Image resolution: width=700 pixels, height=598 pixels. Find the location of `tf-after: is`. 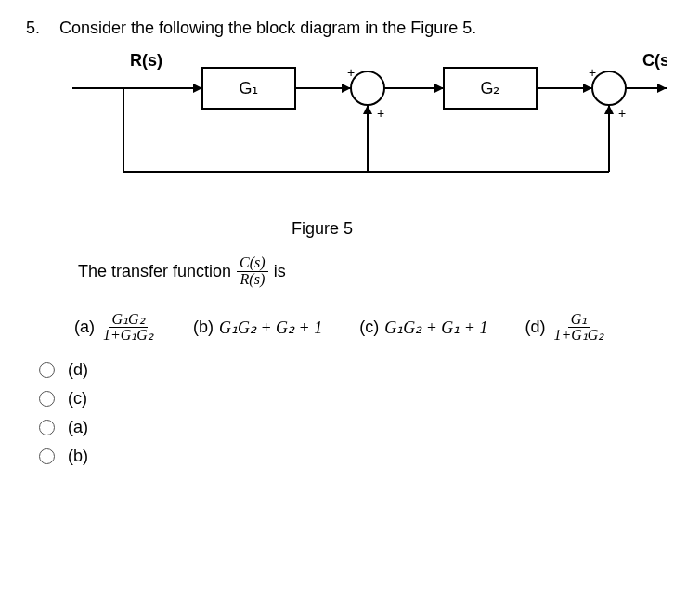

tf-after: is is located at coordinates (280, 271).